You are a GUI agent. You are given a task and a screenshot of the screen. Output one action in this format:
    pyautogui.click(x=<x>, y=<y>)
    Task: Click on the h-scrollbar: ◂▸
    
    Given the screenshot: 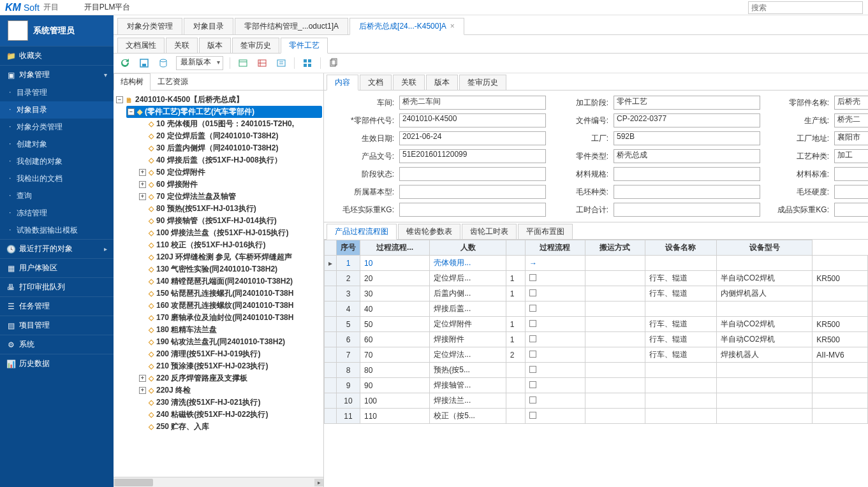 What is the action you would take?
    pyautogui.click(x=218, y=482)
    